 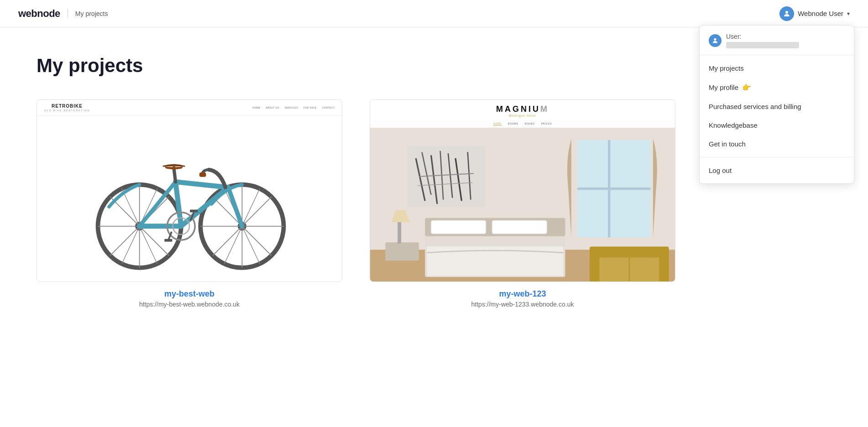 What do you see at coordinates (92, 14) in the screenshot?
I see `header-nav-title: My projects` at bounding box center [92, 14].